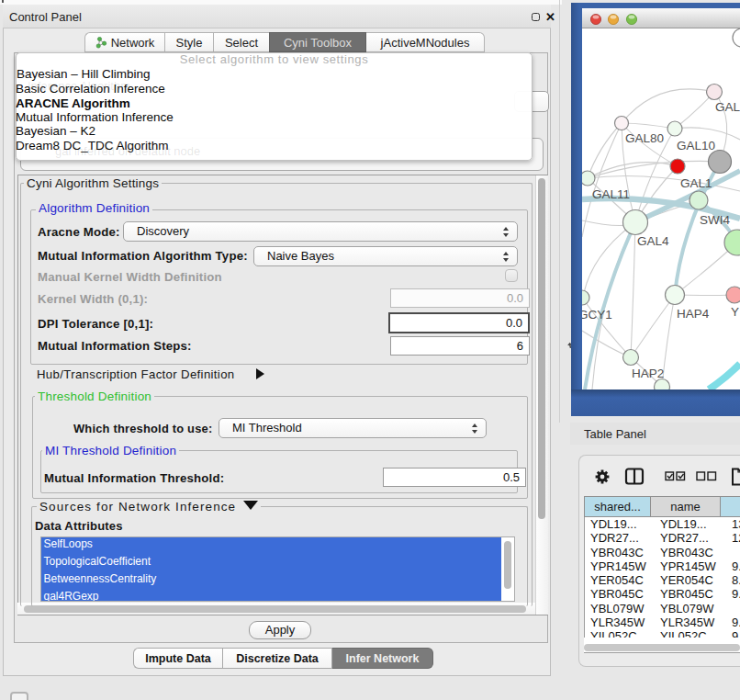  Describe the element at coordinates (693, 314) in the screenshot. I see `svg-text: HAP4` at that location.